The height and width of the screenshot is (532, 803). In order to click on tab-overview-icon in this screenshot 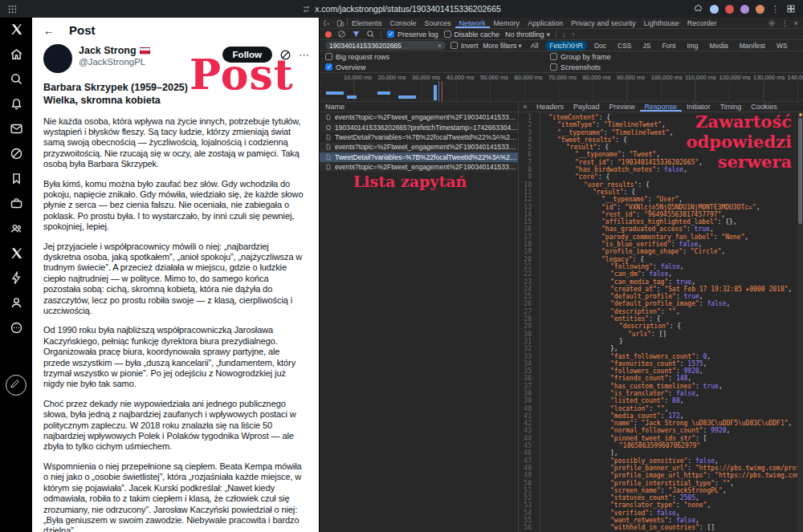, I will do `click(791, 9)`.